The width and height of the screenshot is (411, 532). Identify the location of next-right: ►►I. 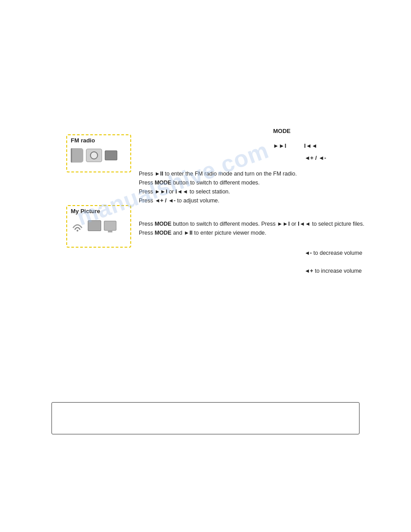
(279, 146).